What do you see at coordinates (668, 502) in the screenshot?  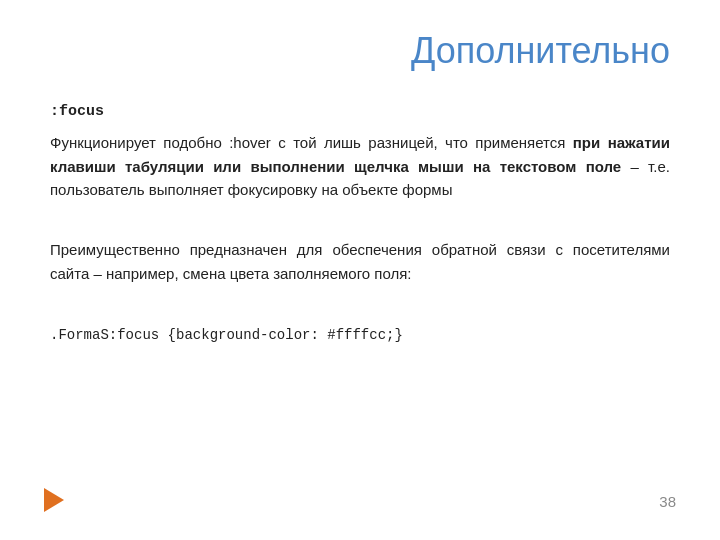 I see `page-number: 38` at bounding box center [668, 502].